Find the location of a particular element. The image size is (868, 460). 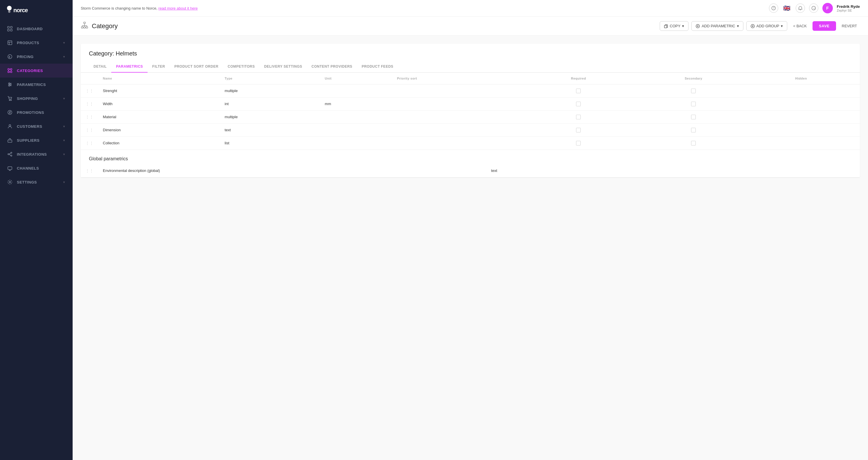

col-unit: Unit is located at coordinates (356, 79).